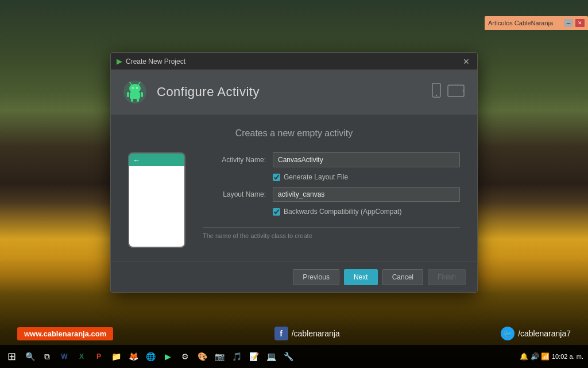 The width and height of the screenshot is (588, 368). Describe the element at coordinates (135, 92) in the screenshot. I see `android-logo` at that location.